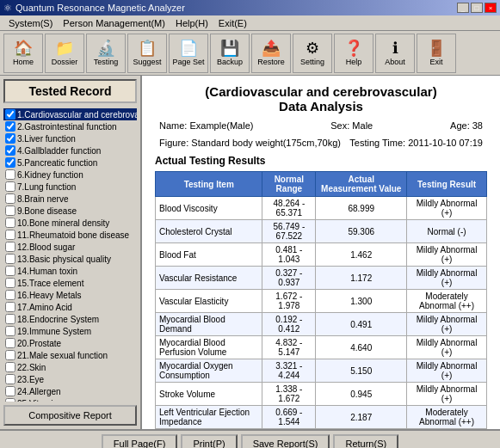 The height and width of the screenshot is (448, 500). What do you see at coordinates (71, 259) in the screenshot?
I see `record-item: 13.Basic physical quality` at bounding box center [71, 259].